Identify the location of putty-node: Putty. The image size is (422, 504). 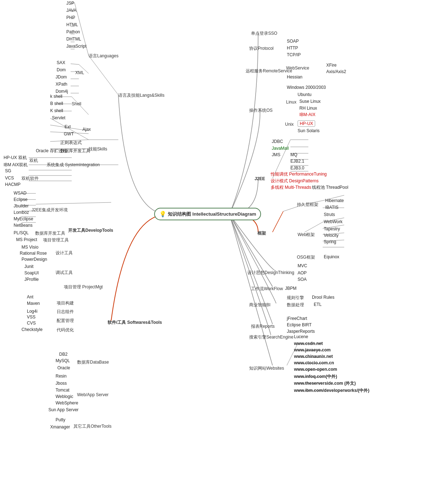
(60, 420).